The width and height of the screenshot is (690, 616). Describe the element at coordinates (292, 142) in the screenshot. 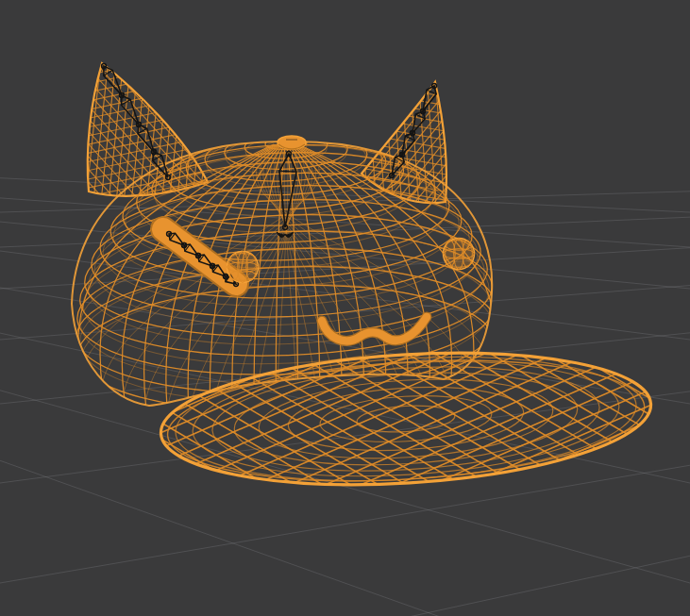

I see `top-button-mesh` at that location.